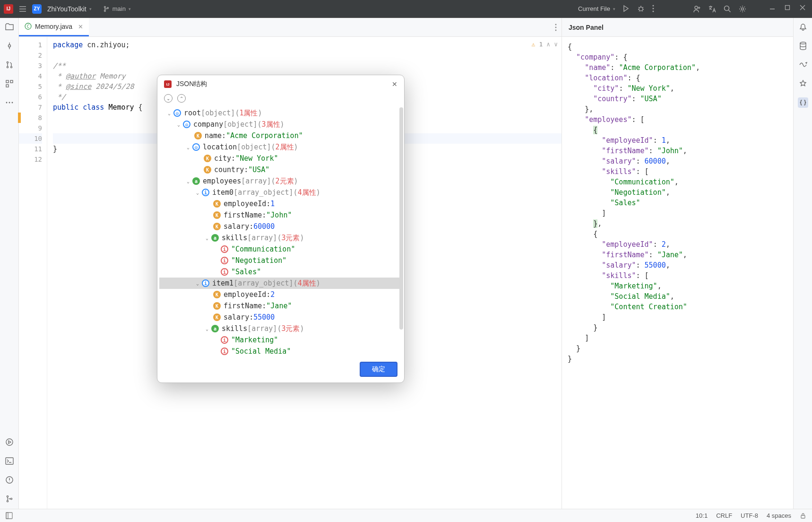 This screenshot has height=522, width=812. I want to click on more-tools-icon, so click(9, 103).